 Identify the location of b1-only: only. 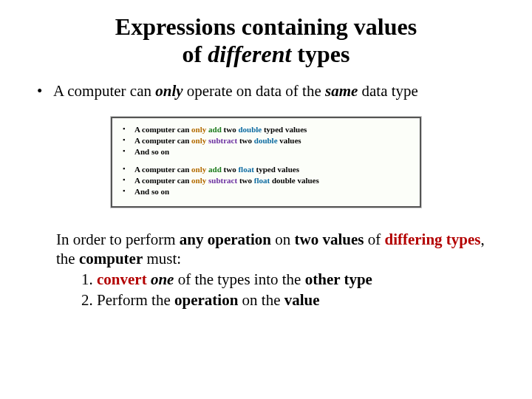
(168, 91).